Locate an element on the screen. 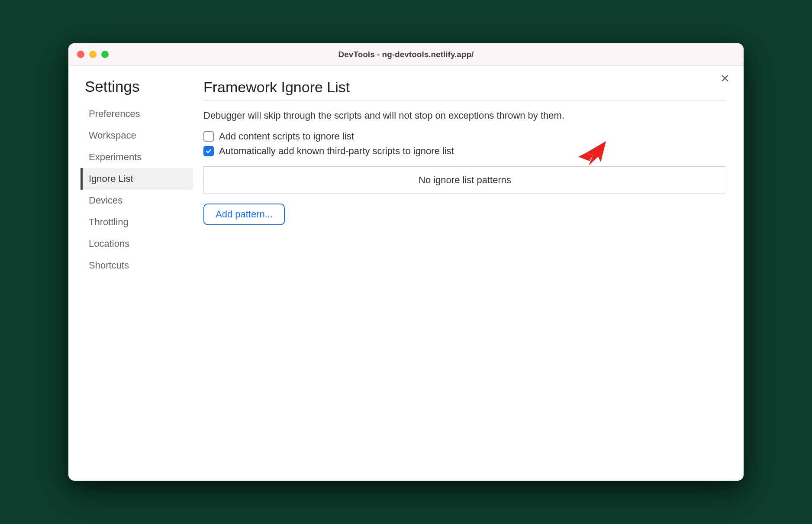 The height and width of the screenshot is (524, 812). checkbox-row-content-scripts: Add content scripts to ignore list is located at coordinates (465, 136).